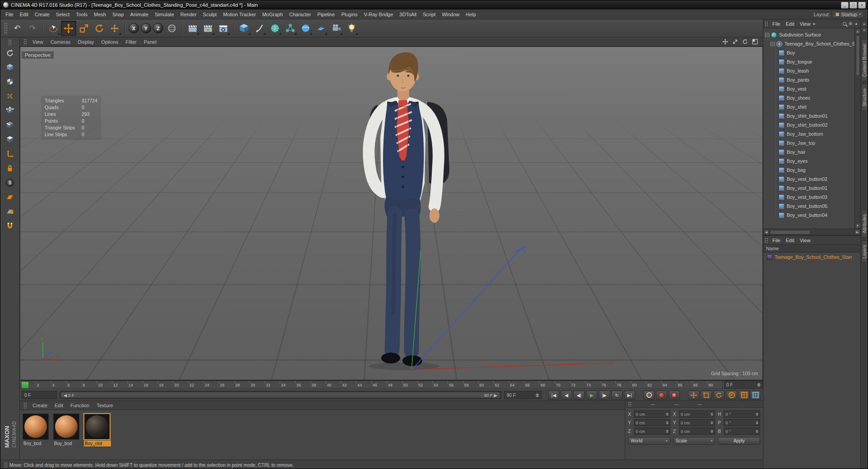 Image resolution: width=868 pixels, height=469 pixels. What do you see at coordinates (766, 240) in the screenshot?
I see `takes-panel-handle` at bounding box center [766, 240].